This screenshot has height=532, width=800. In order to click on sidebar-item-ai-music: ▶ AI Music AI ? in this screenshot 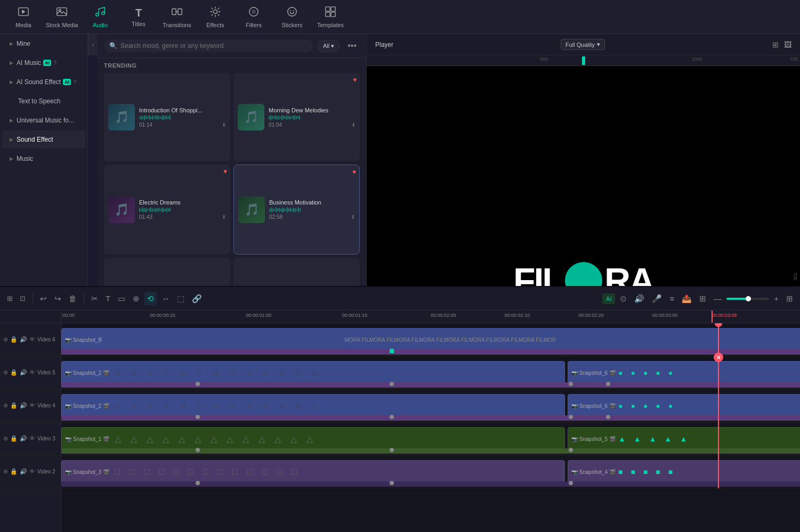, I will do `click(44, 63)`.